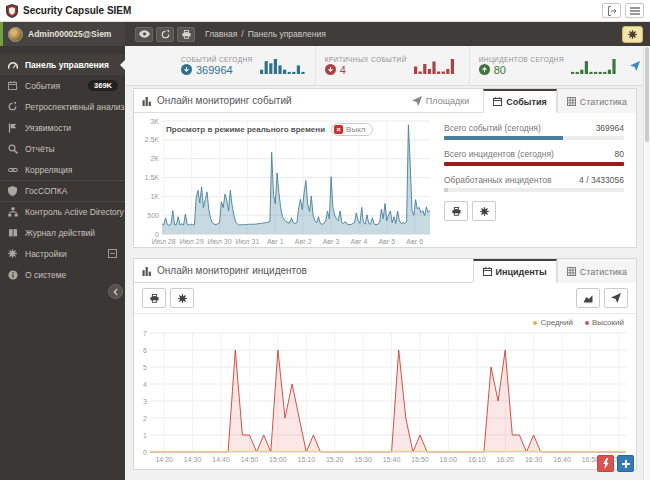 This screenshot has height=480, width=650. Describe the element at coordinates (62, 148) in the screenshot. I see `sidebar-item-reports: Отчёты` at that location.